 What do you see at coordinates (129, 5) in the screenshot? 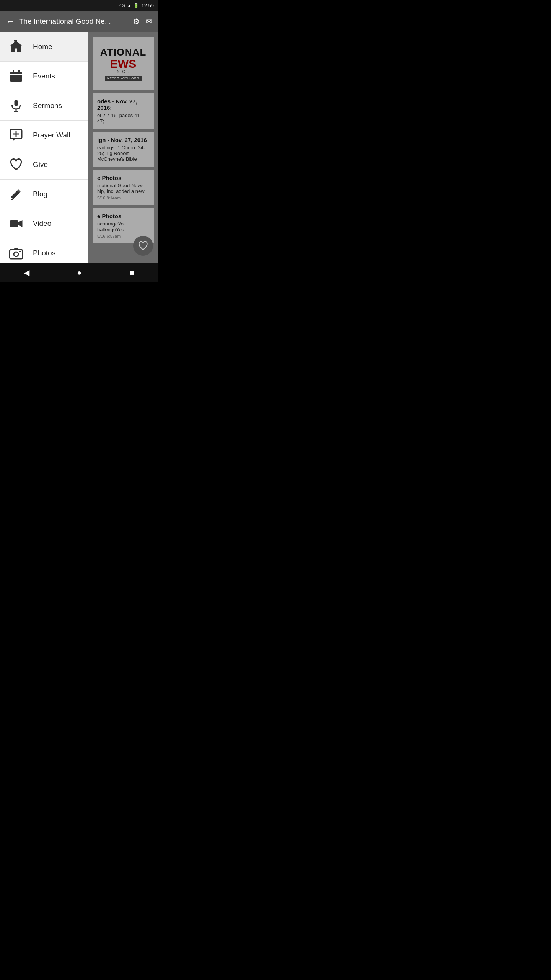
I see `signal-bars-icon: ▲` at bounding box center [129, 5].